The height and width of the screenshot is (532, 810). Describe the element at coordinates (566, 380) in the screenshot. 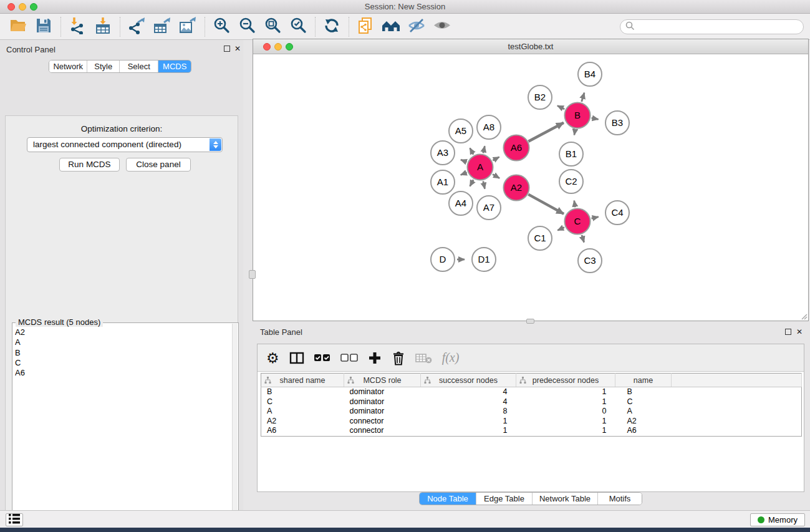

I see `column-header-predecessor-nodes: predecessor nodes` at that location.